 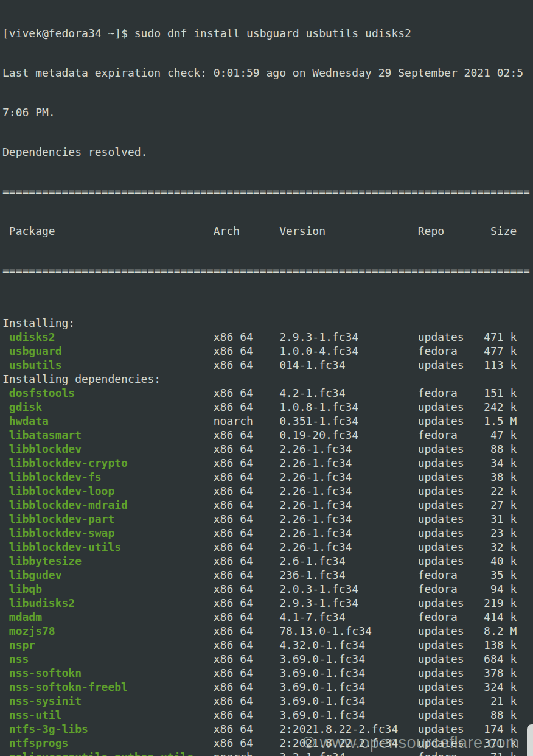 What do you see at coordinates (365, 421) in the screenshot?
I see `package-details: noarch 0.351-1.fc34 updates 1.5 M` at bounding box center [365, 421].